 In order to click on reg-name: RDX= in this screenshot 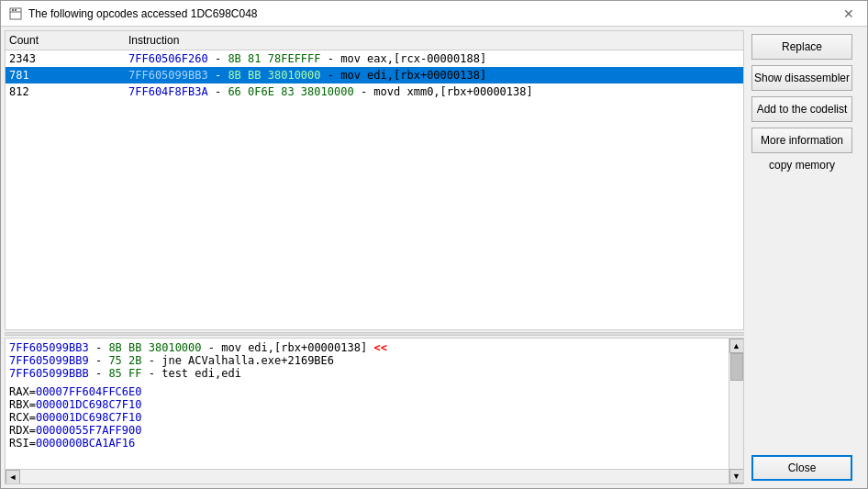, I will do `click(22, 430)`.